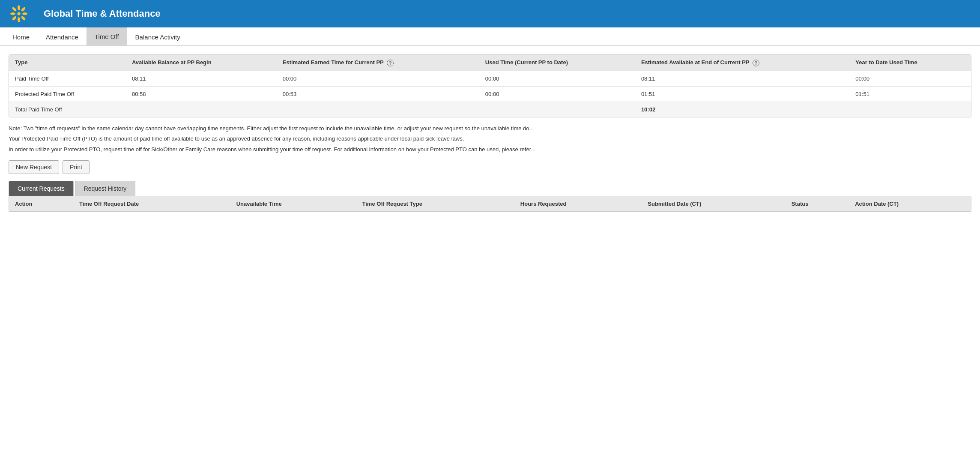  What do you see at coordinates (490, 204) in the screenshot?
I see `requests-section: Action Time Off Request Date Unavailable…` at bounding box center [490, 204].